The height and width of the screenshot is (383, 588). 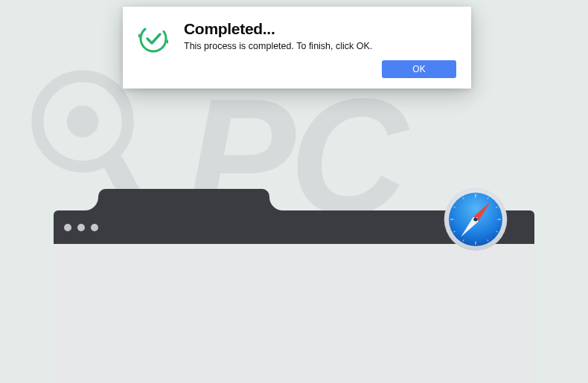 What do you see at coordinates (81, 228) in the screenshot?
I see `window-minimize-dot` at bounding box center [81, 228].